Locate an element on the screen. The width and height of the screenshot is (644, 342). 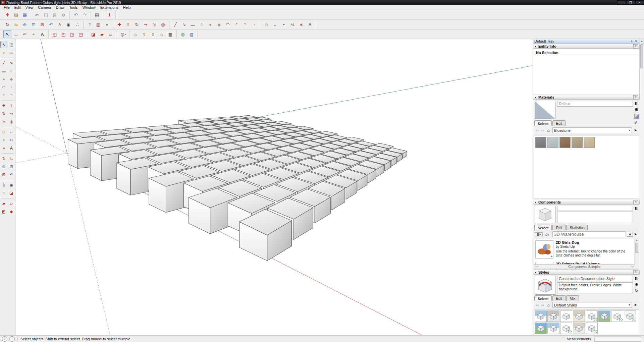
copy-button: ◫ is located at coordinates (46, 15).